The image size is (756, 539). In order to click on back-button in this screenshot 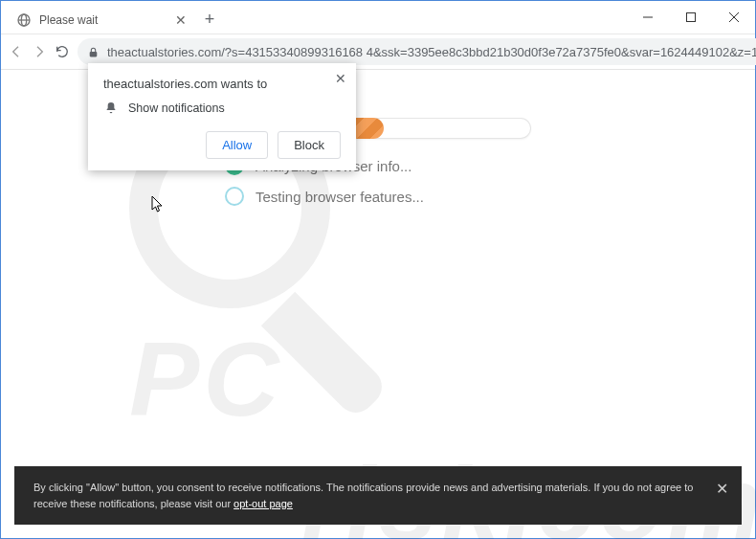, I will do `click(16, 52)`.